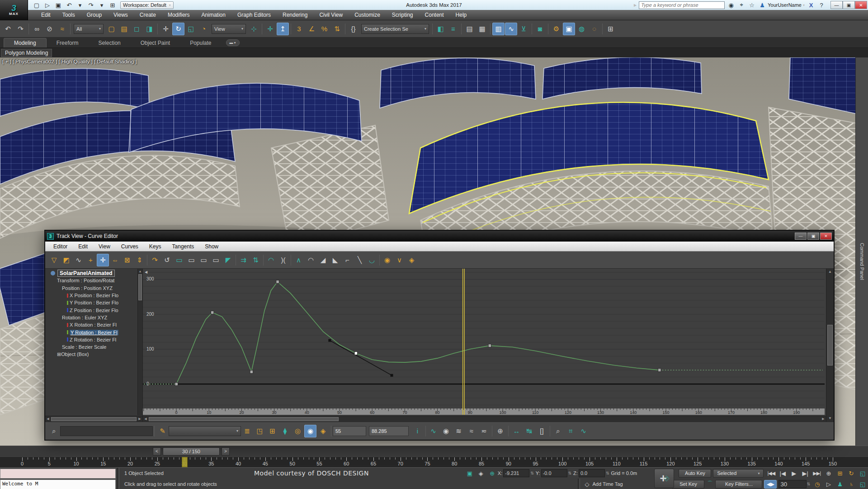 This screenshot has width=868, height=489. I want to click on ce-restore-button: ▣, so click(813, 236).